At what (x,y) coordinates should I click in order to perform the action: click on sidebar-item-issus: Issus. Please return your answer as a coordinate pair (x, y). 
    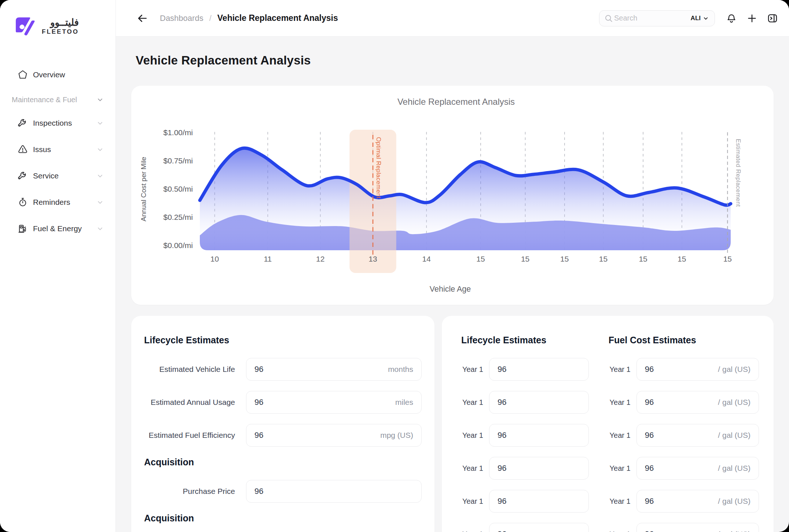
    Looking at the image, I should click on (58, 149).